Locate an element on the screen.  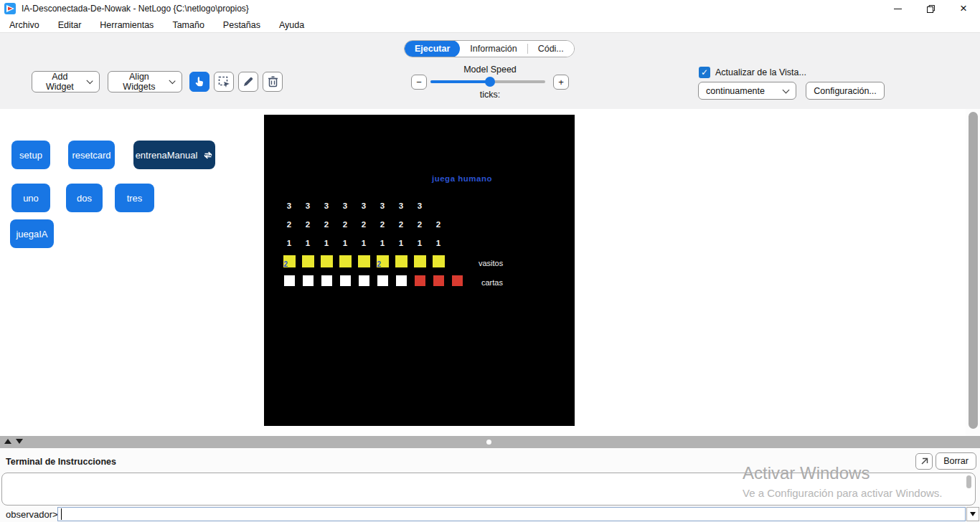
terminal-output is located at coordinates (489, 489).